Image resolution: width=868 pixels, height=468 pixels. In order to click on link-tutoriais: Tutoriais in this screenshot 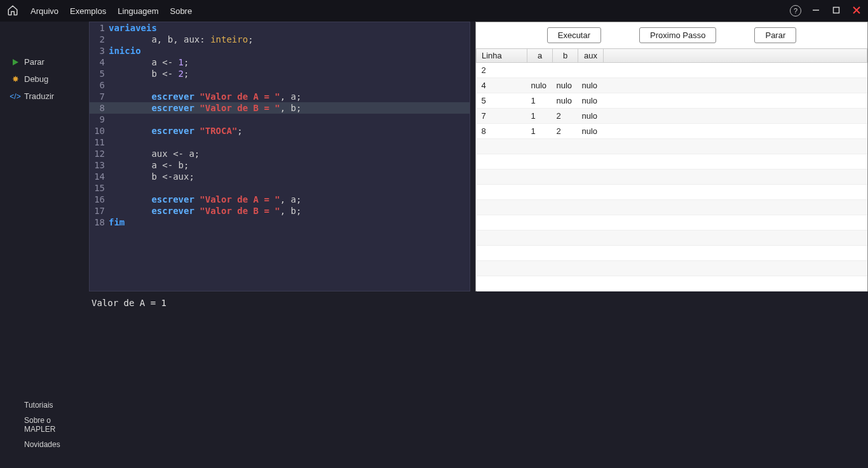, I will do `click(53, 405)`.